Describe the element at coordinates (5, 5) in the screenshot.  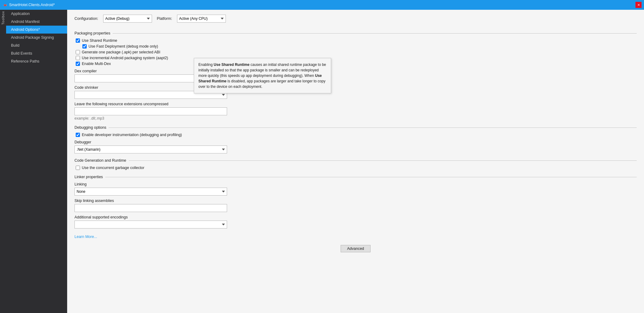
I see `pin-icon: 📌` at that location.